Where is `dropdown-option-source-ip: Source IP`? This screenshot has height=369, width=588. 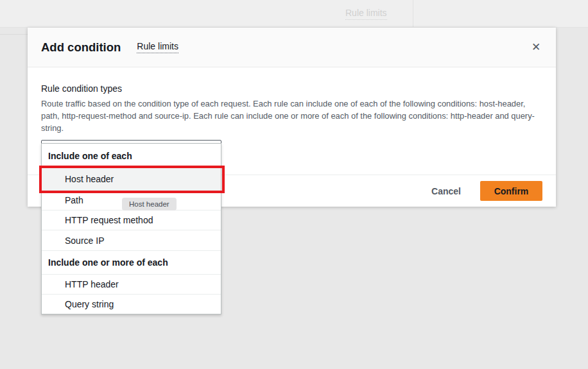
dropdown-option-source-ip: Source IP is located at coordinates (131, 240).